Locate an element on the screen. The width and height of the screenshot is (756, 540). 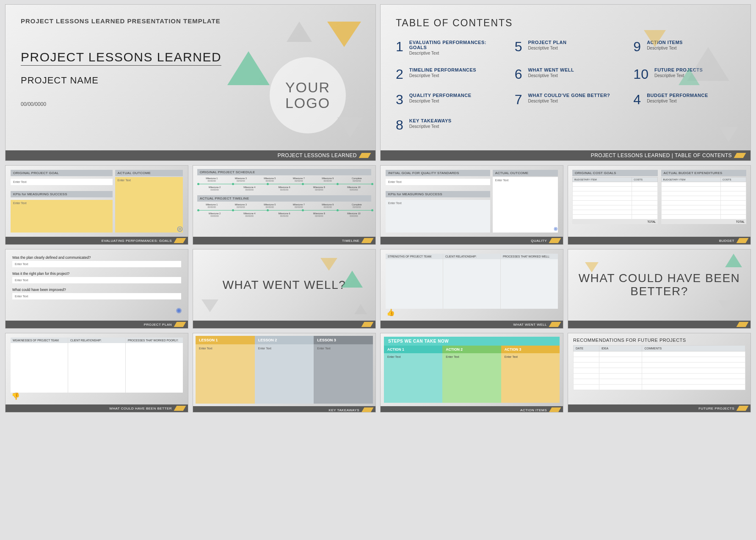
slide-footer: EVALUATING PERFORMANCES: GOALS is located at coordinates (97, 241).